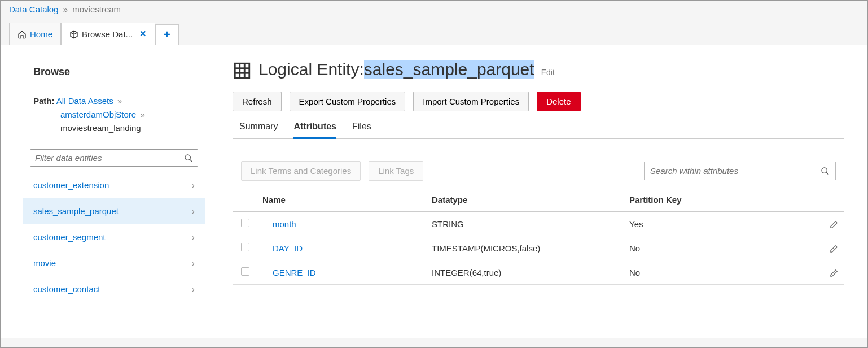  I want to click on entity-label: customer_contact, so click(67, 289).